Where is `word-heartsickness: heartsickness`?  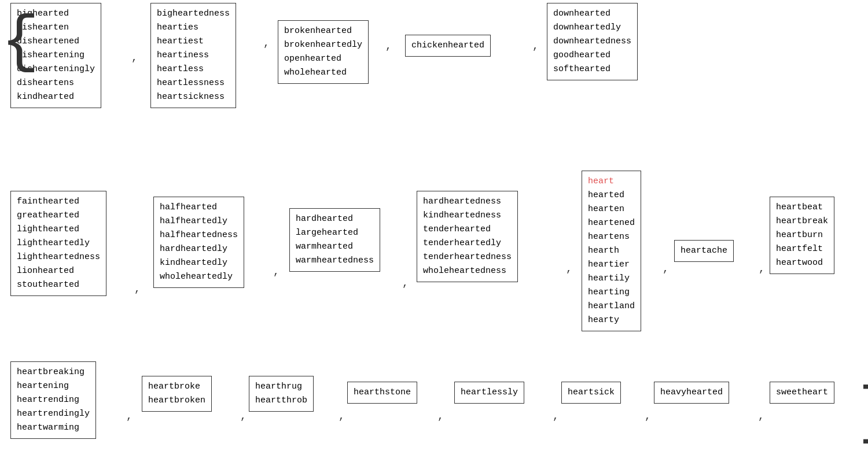
word-heartsickness: heartsickness is located at coordinates (193, 97).